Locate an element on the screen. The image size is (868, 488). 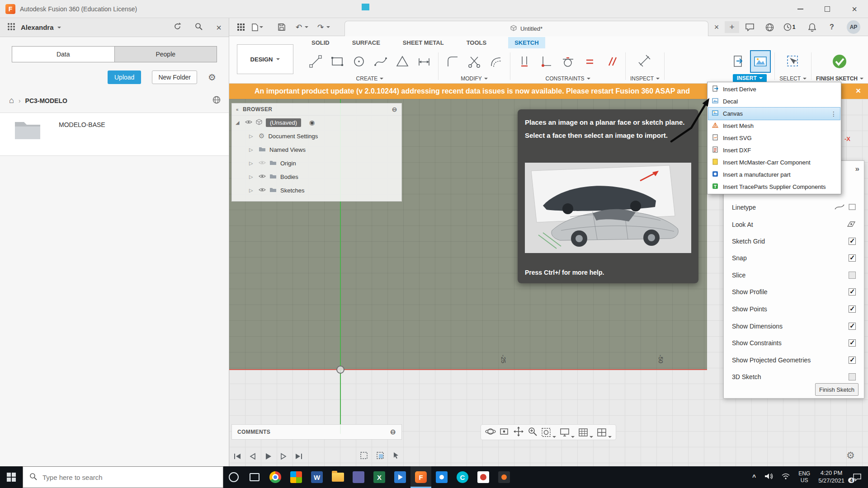
palette-row-show-constraints: Show Constraints is located at coordinates (794, 343).